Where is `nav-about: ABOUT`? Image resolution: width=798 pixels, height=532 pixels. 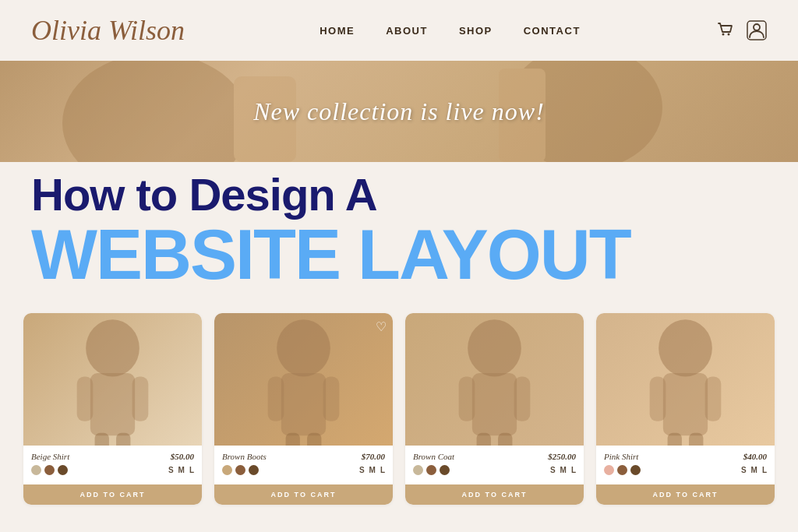
nav-about: ABOUT is located at coordinates (407, 31).